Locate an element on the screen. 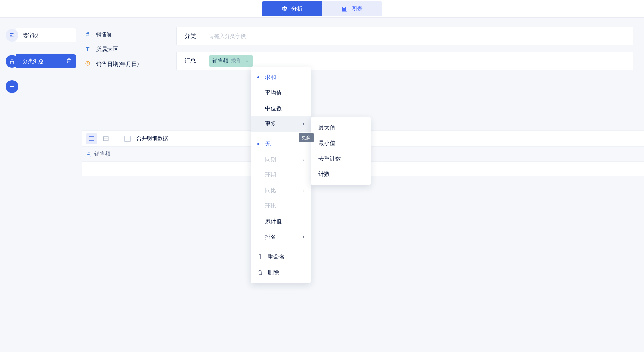 The width and height of the screenshot is (644, 352). menu-same-period: 同期 › is located at coordinates (281, 159).